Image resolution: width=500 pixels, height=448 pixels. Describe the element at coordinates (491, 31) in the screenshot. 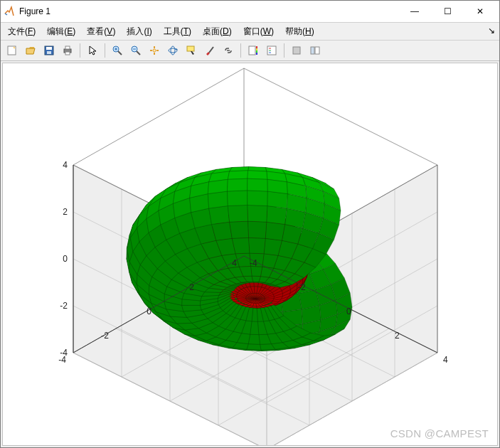

I see `dock-icon: ↘` at that location.